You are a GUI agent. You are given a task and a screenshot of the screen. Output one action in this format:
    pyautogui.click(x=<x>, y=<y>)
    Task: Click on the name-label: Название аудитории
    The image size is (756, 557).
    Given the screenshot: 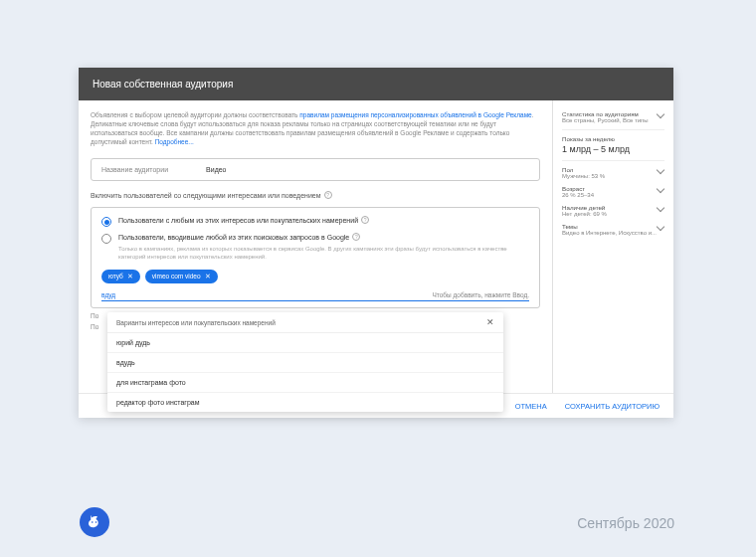 What is the action you would take?
    pyautogui.click(x=135, y=169)
    